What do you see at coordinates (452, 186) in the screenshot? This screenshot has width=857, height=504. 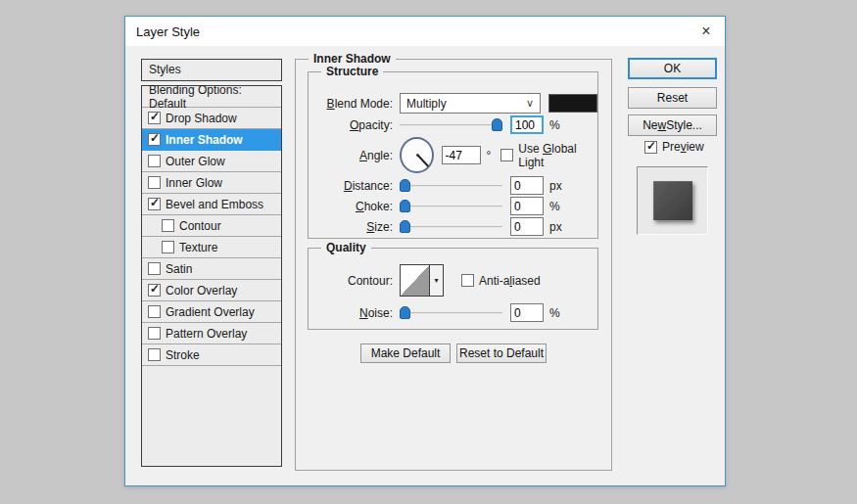 I see `distance-row: Distance: px` at bounding box center [452, 186].